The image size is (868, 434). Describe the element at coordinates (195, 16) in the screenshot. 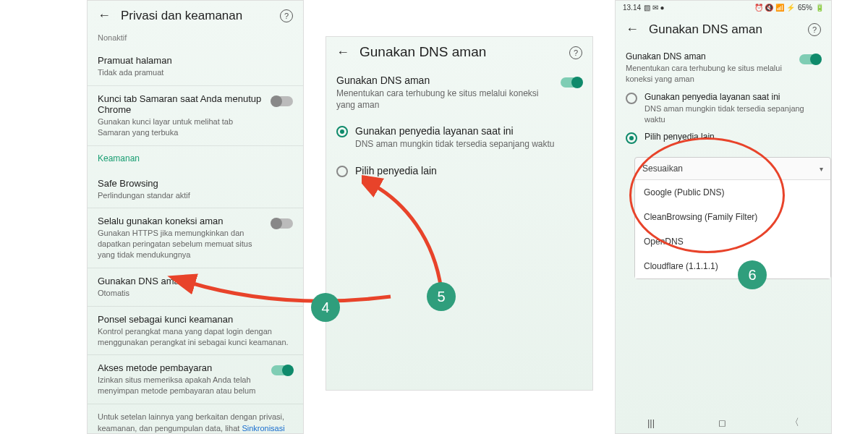

I see `topbar: Privasi dan keamanan` at that location.